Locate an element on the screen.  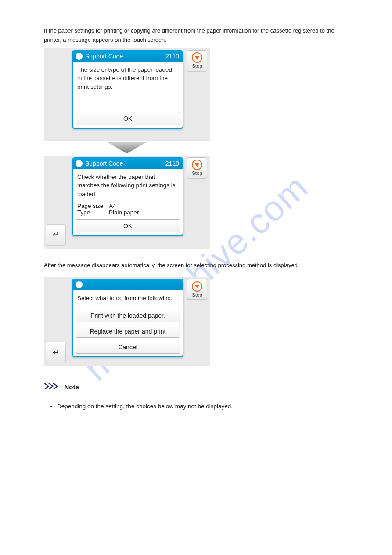
dialog-header: ! is located at coordinates (128, 285).